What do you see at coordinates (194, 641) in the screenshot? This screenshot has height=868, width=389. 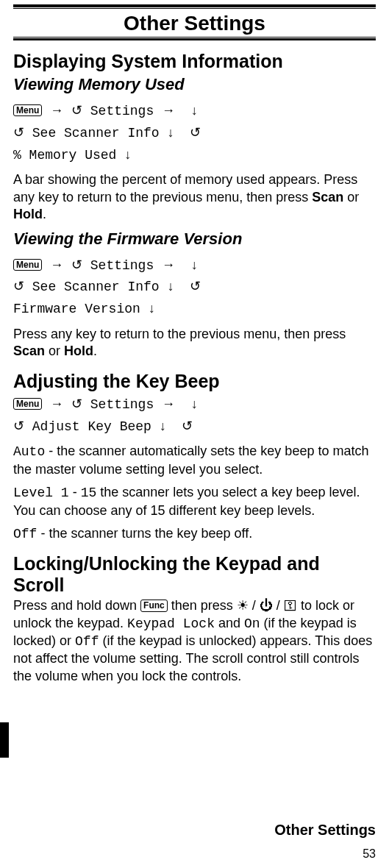 I see `body-lock: Press and hold down Func then press ☀ / …` at bounding box center [194, 641].